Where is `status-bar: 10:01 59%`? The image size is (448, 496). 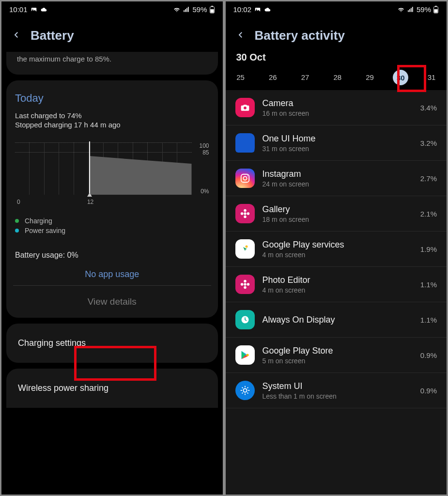
status-bar: 10:01 59% is located at coordinates (112, 9).